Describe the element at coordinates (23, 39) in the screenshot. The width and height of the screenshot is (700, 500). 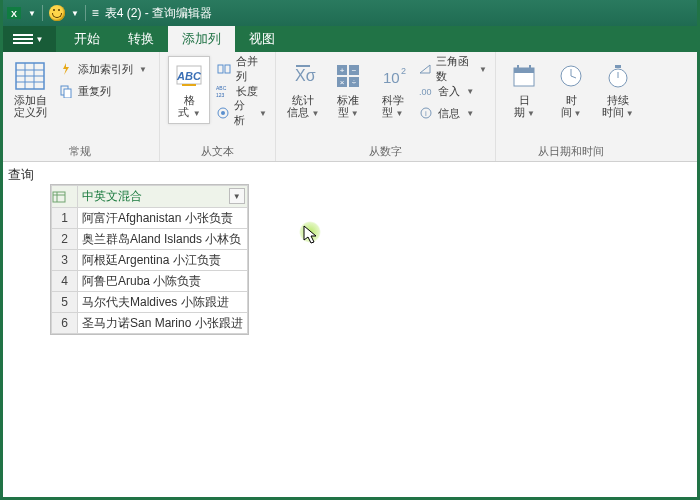
I see `menu-icon` at that location.